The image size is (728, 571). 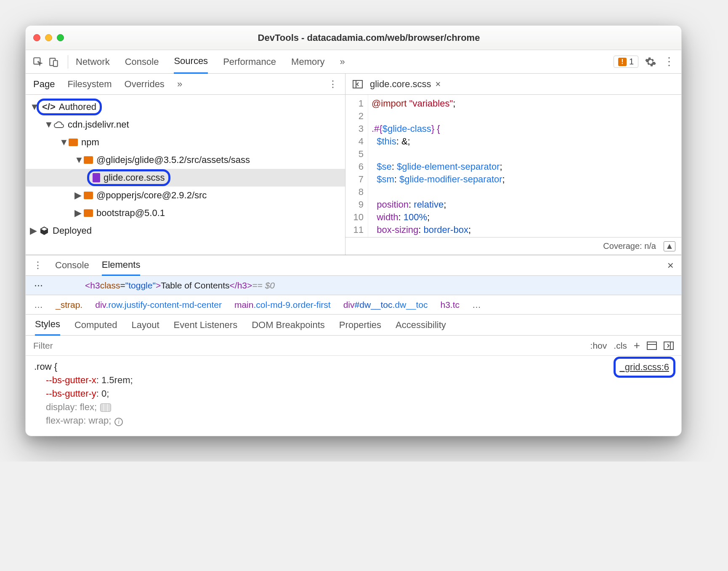 I want to click on tab-console: Console, so click(x=142, y=62).